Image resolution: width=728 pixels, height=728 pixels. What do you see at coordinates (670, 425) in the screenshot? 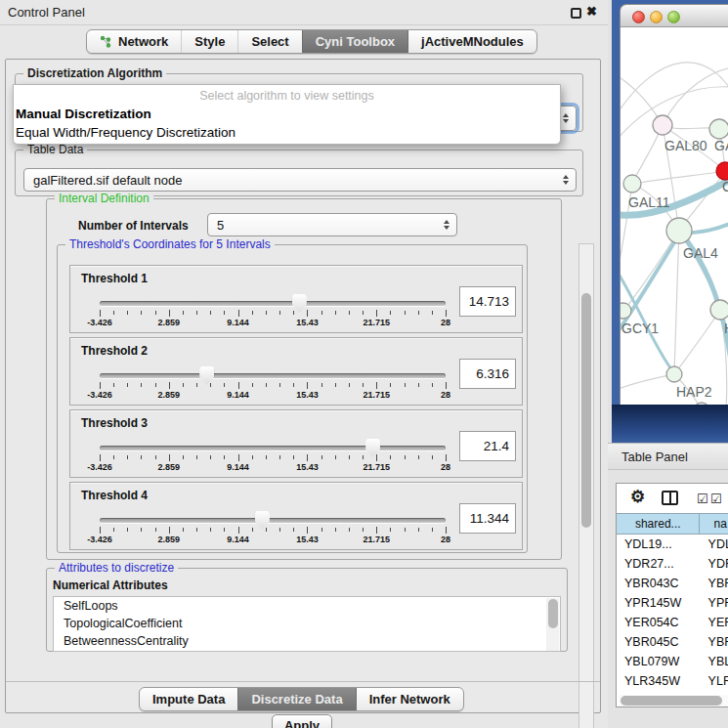
I see `network-frame-bottom` at bounding box center [670, 425].